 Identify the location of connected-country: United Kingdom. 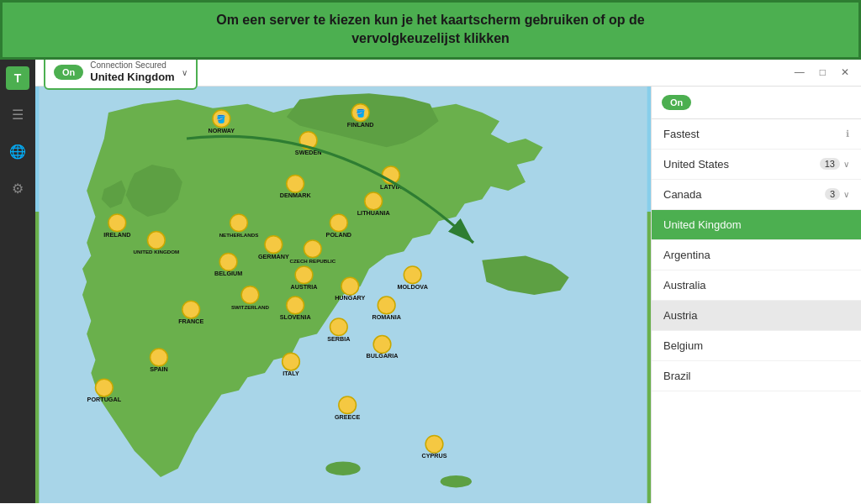
(132, 77).